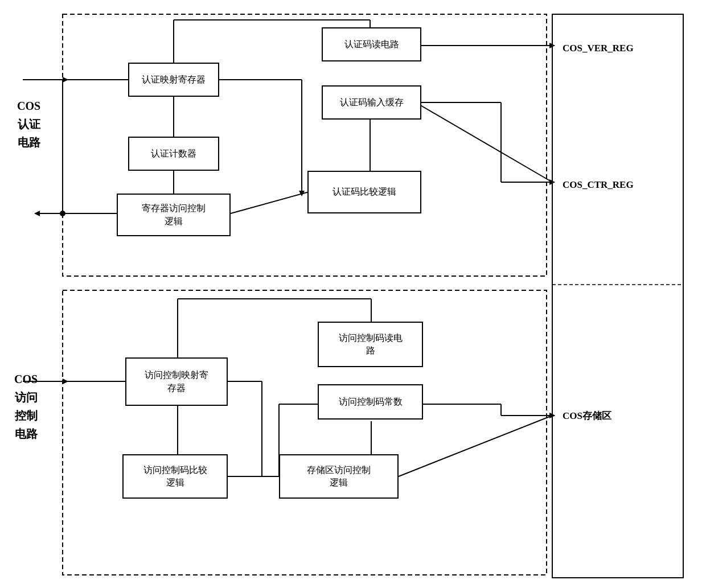  What do you see at coordinates (364, 192) in the screenshot?
I see `auth-code-compare-box: 认证码比较逻辑` at bounding box center [364, 192].